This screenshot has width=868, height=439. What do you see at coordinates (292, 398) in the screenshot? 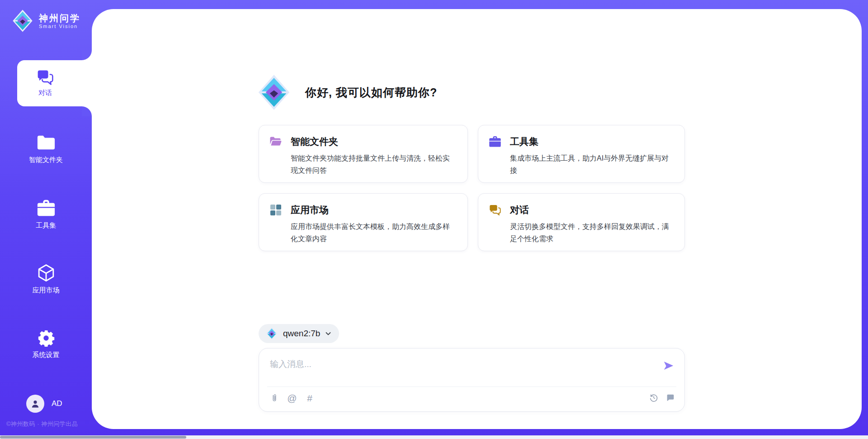
I see `mention-button: @` at bounding box center [292, 398].